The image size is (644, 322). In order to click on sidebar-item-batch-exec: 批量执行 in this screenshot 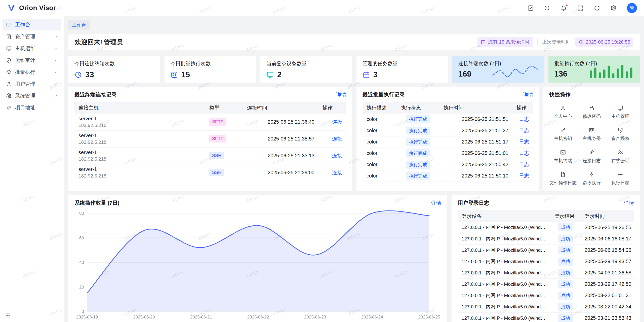, I will do `click(32, 72)`.